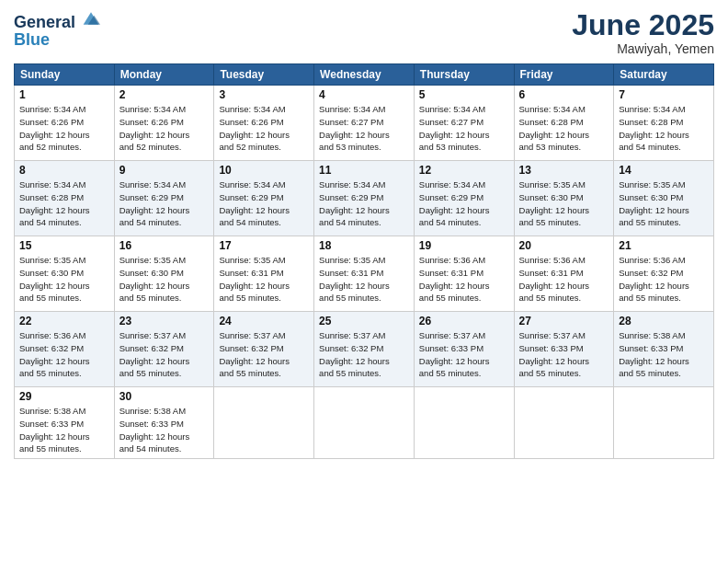 The width and height of the screenshot is (728, 563). I want to click on location: Mawiyah, Yemen, so click(643, 49).